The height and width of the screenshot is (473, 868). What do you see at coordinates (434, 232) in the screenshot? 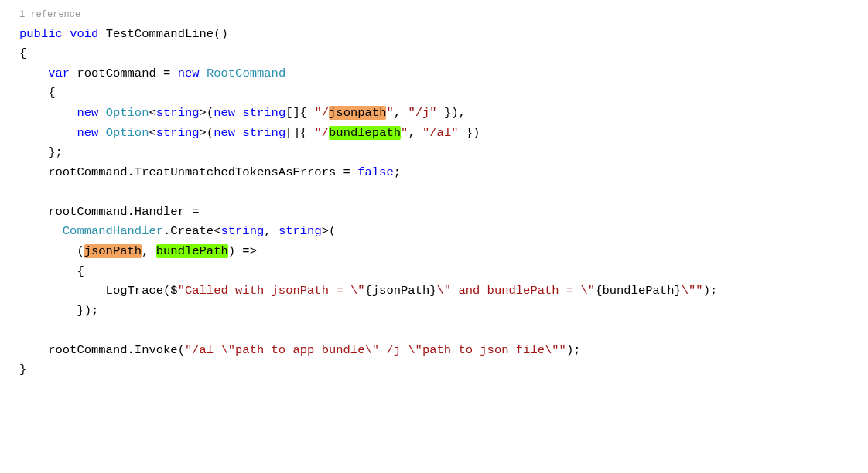
I see `code-line: CommandHandler.Create<string, string>(` at bounding box center [434, 232].